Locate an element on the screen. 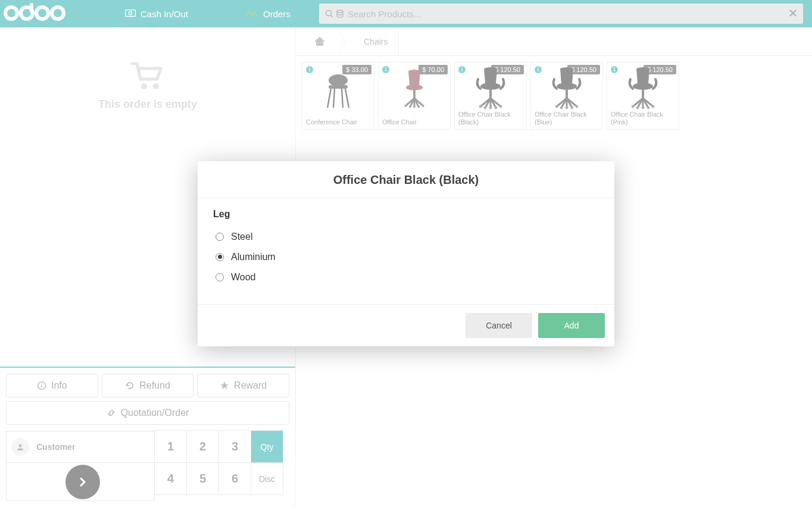  attribute-option: Steel is located at coordinates (406, 237).